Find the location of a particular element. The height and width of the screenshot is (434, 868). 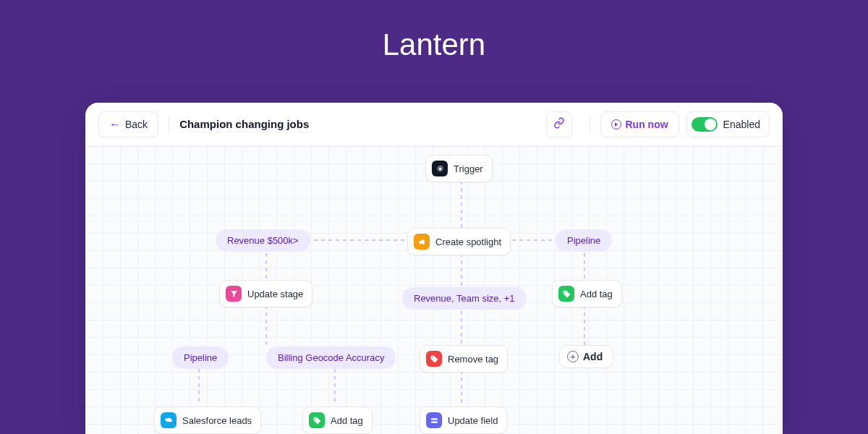

toolbar: ← Back Champion changing jobs Run now En… is located at coordinates (434, 124).